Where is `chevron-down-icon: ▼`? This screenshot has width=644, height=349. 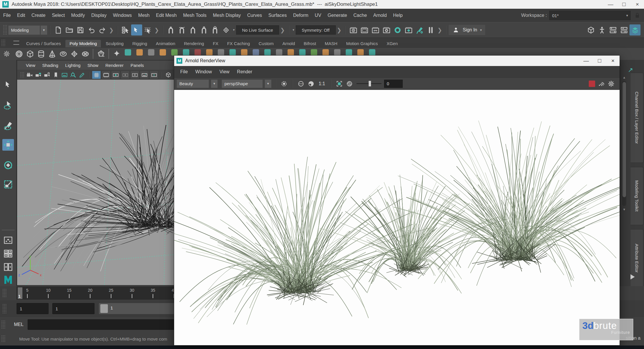
chevron-down-icon: ▼ is located at coordinates (234, 30).